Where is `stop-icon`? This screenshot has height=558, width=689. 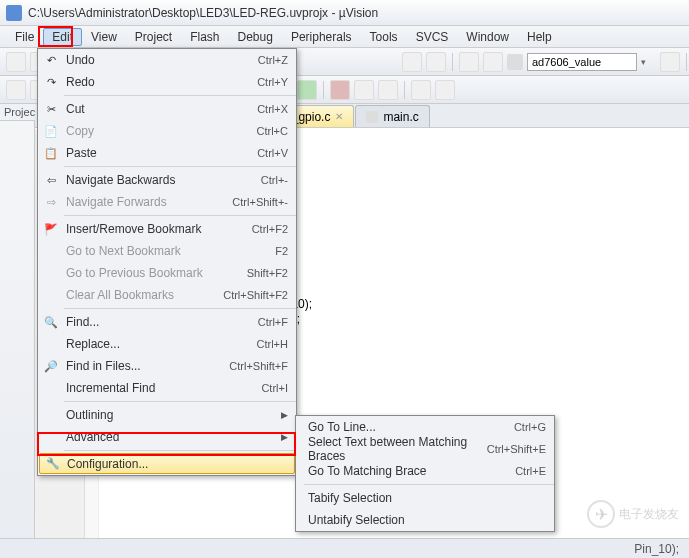 stop-icon is located at coordinates (340, 90).